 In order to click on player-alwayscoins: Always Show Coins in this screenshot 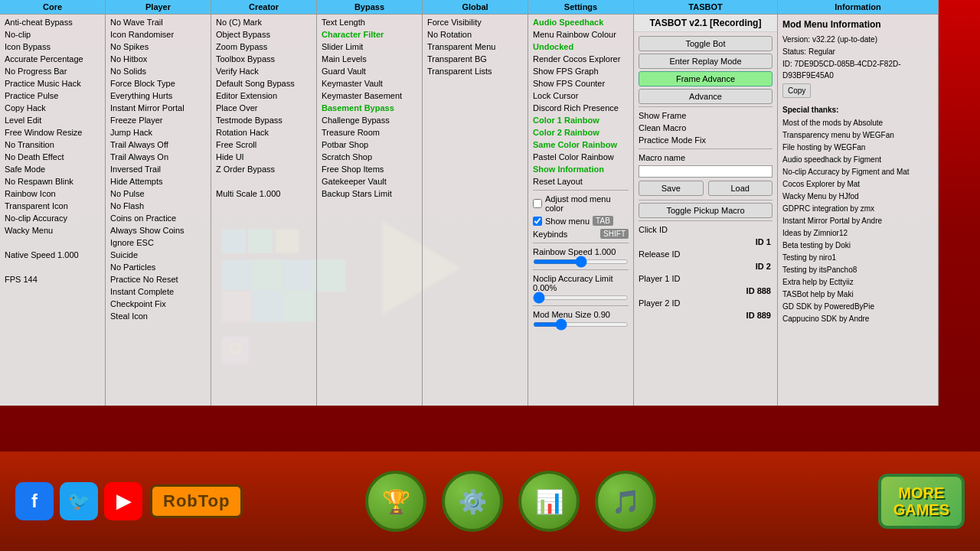, I will do `click(158, 230)`.